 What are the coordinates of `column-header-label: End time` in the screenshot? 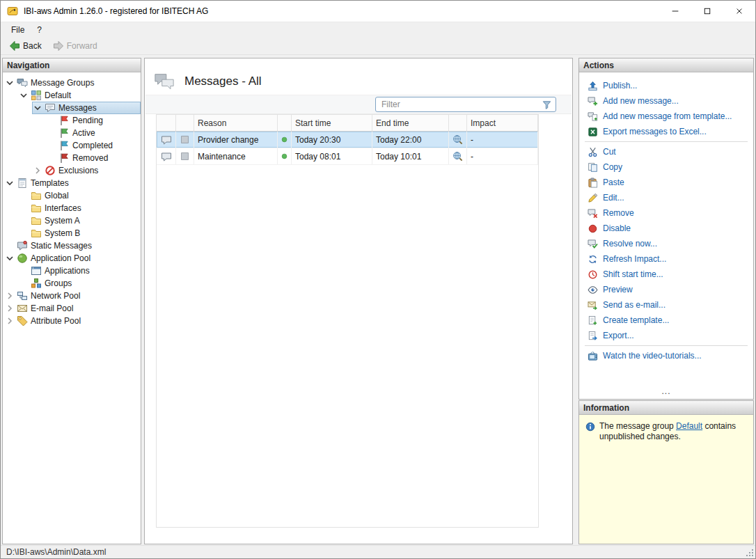 It's located at (393, 123).